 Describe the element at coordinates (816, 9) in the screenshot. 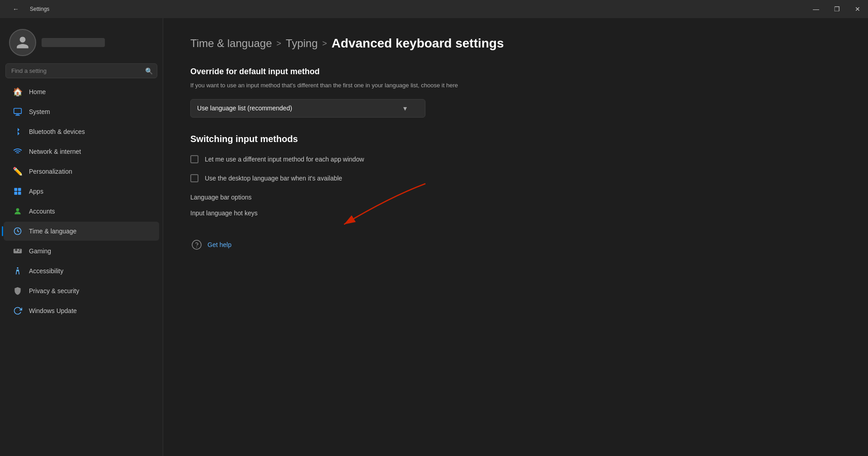

I see `minimize-button: —` at that location.